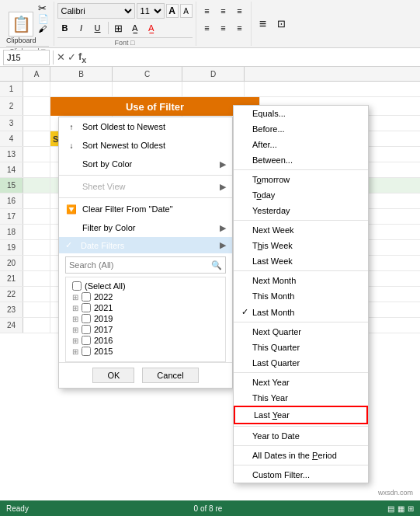 The image size is (420, 516). What do you see at coordinates (301, 363) in the screenshot?
I see `last-quarter-menu-item: Last Quarter` at bounding box center [301, 363].